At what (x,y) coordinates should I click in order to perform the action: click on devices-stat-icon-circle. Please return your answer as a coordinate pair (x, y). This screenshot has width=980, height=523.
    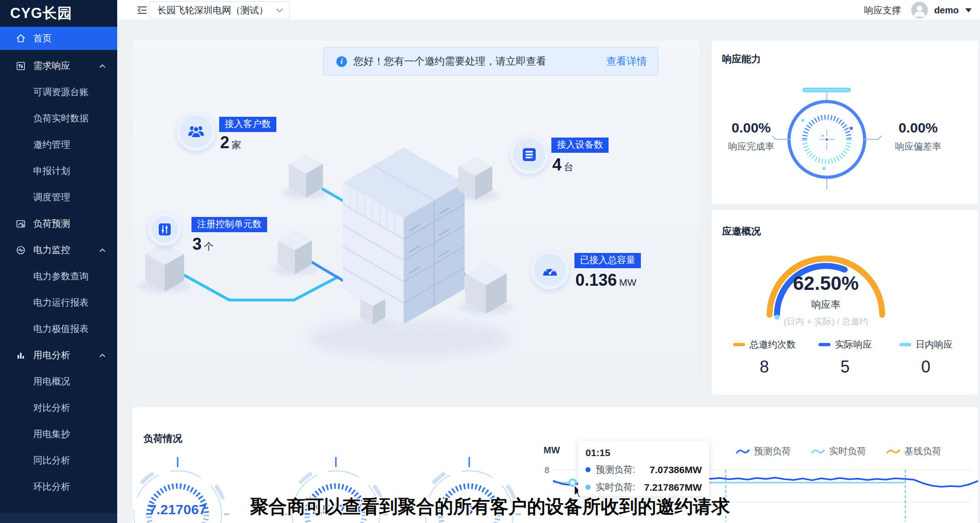
    Looking at the image, I should click on (529, 155).